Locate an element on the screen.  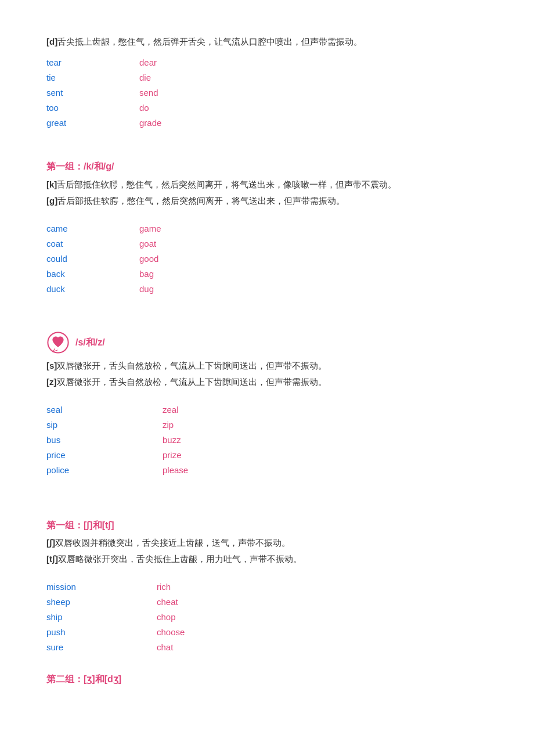
sh-ch-heading: 第一组：[ʃ]和[tʃ] is located at coordinates (267, 525).